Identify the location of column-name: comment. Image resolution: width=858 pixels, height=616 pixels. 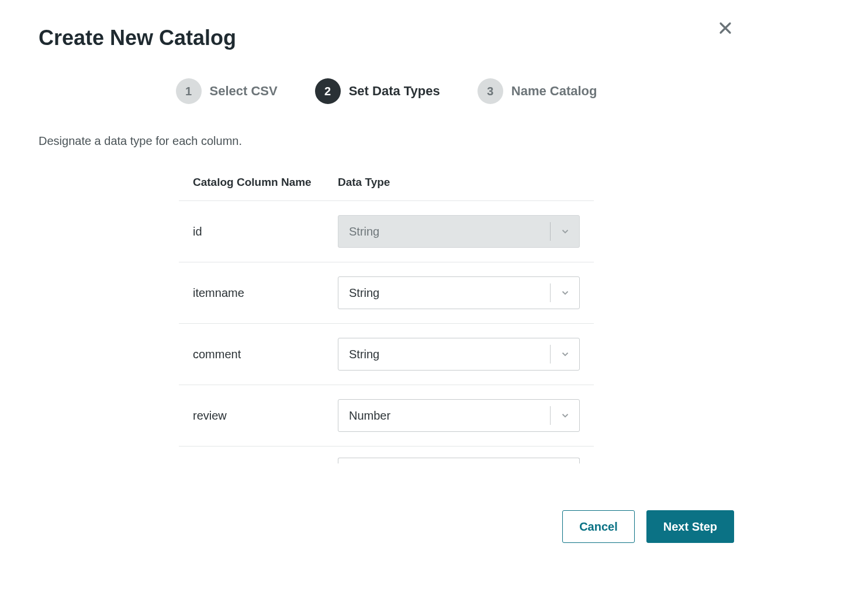
(265, 354).